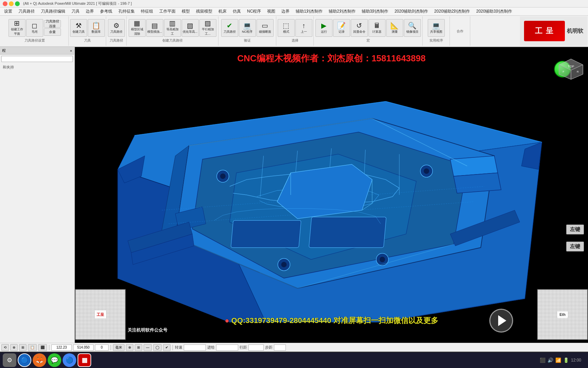 The image size is (588, 368). What do you see at coordinates (24, 360) in the screenshot?
I see `taskbar-app1: 🔵` at bounding box center [24, 360].